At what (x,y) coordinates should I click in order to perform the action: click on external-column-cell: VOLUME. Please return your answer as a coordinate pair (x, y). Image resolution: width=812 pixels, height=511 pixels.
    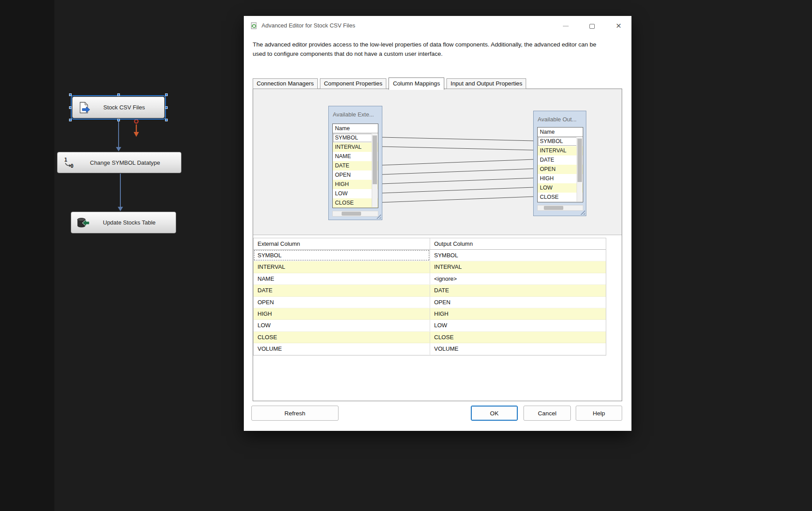
    Looking at the image, I should click on (342, 349).